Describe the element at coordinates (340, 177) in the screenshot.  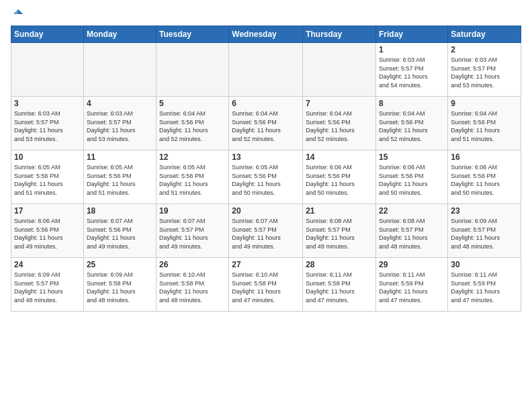
I see `calendar-cell: 14Sunrise: 6:06 AMSunset: 5:56 PMDayligh…` at that location.